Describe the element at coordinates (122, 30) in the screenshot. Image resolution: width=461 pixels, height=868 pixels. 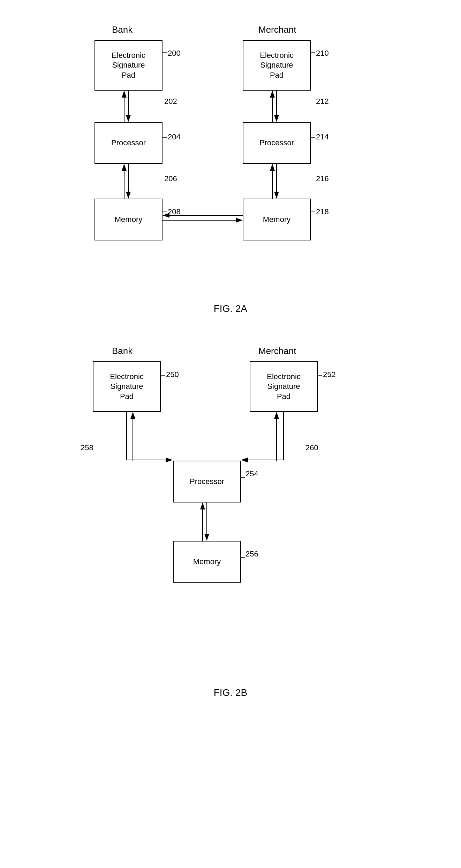
I see `bank-label-2a: Bank` at that location.